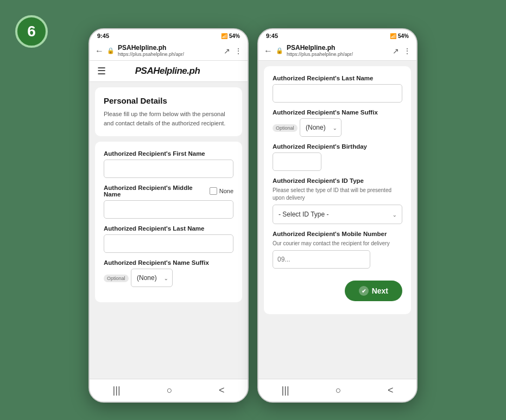 The image size is (506, 420). What do you see at coordinates (168, 112) in the screenshot?
I see `intro-card: Personal Details Please fill up the form…` at bounding box center [168, 112].